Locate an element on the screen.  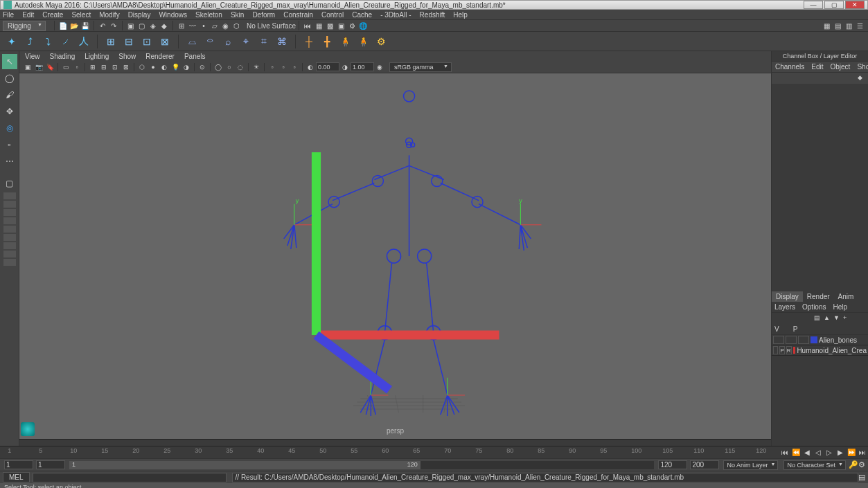
exposure-value is located at coordinates (328, 66).